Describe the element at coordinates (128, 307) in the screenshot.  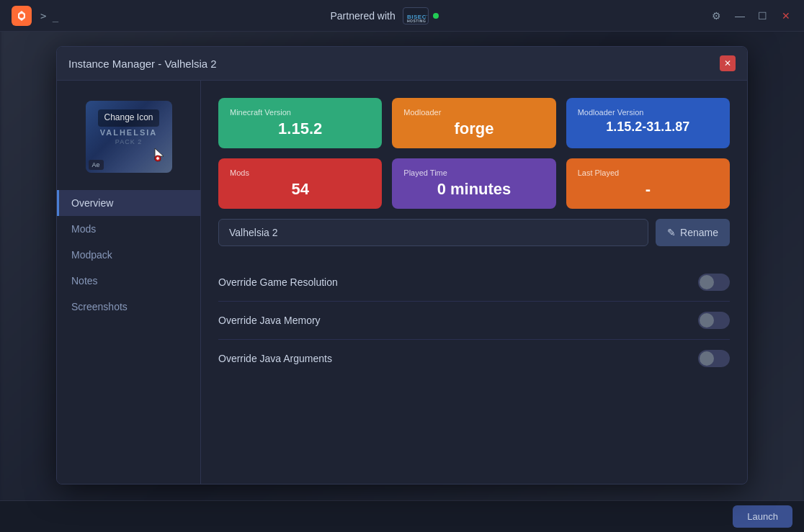
I see `sidebar-item-screenshots: Screenshots` at that location.